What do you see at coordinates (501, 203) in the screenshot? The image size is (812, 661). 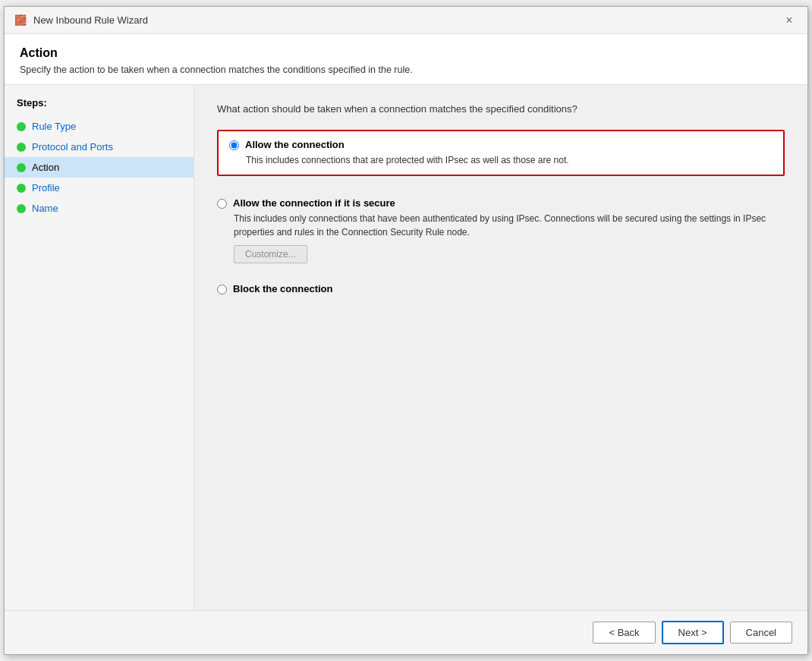 I see `option-allow-secure-row: Allow the connection if it is secure` at bounding box center [501, 203].